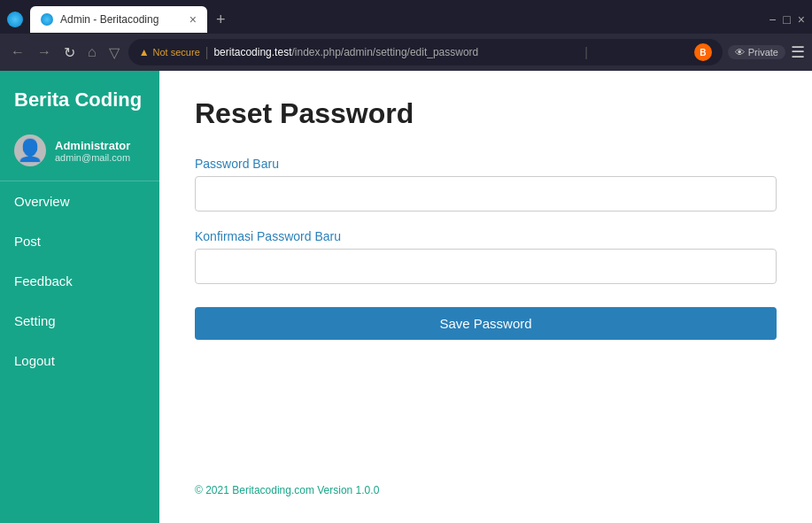 This screenshot has width=812, height=523. I want to click on tab-title: Admin - Beritacoding, so click(121, 19).